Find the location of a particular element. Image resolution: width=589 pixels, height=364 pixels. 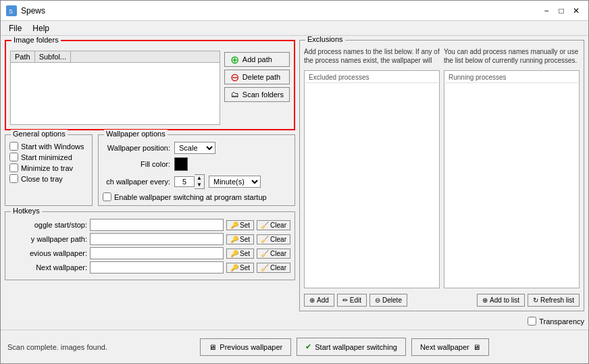

close-button: ✕ is located at coordinates (576, 11).